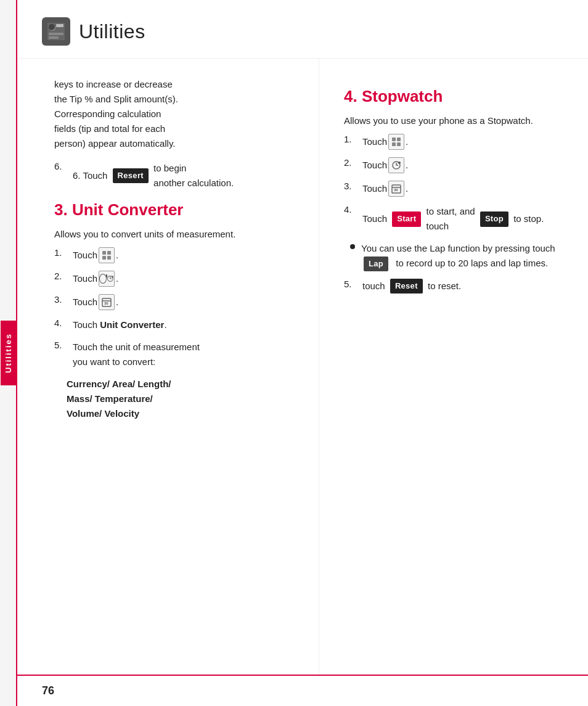 This screenshot has height=706, width=588. What do you see at coordinates (96, 255) in the screenshot?
I see `left-step1-content: Touch .` at bounding box center [96, 255].